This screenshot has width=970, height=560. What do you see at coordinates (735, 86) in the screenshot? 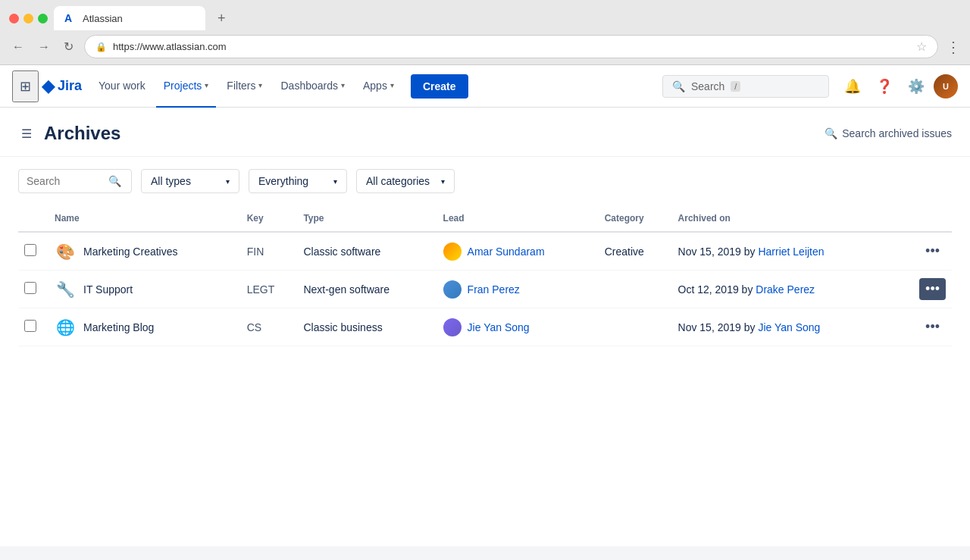
I see `search-shortcut-badge: /` at bounding box center [735, 86].